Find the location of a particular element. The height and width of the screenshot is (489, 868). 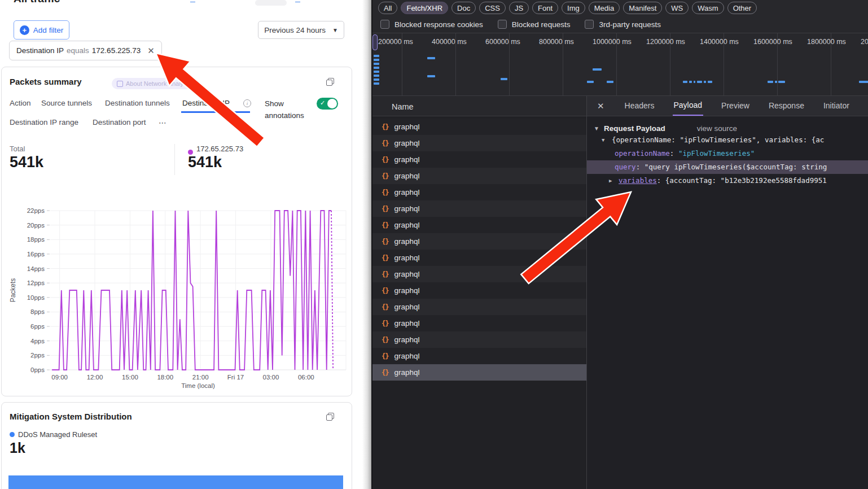

tab-destination-ip-range: Destination IP range is located at coordinates (44, 122).